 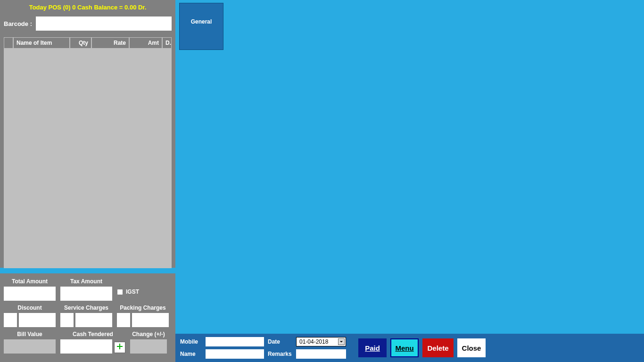 I want to click on barcode-label: Barcode :, so click(x=18, y=24).